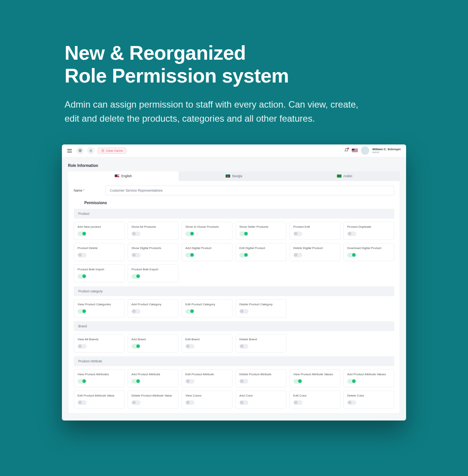  What do you see at coordinates (207, 343) in the screenshot?
I see `permission-card: Edit Brand` at bounding box center [207, 343].